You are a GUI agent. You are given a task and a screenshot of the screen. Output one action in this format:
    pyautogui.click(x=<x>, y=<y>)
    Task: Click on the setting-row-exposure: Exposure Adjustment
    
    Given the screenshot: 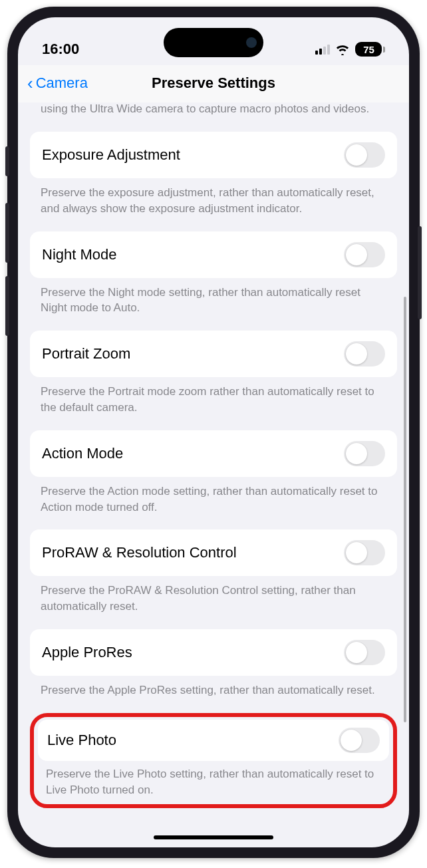 What is the action you would take?
    pyautogui.click(x=214, y=155)
    